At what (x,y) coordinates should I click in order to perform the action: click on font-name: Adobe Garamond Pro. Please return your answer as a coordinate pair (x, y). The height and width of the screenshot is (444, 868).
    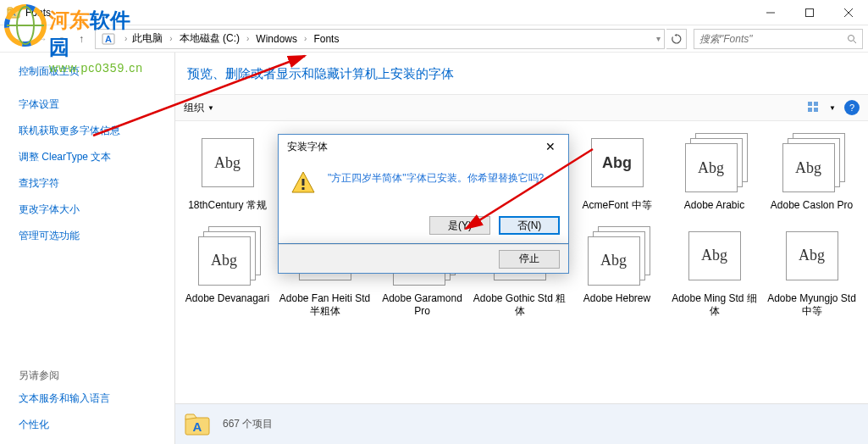
    Looking at the image, I should click on (422, 305).